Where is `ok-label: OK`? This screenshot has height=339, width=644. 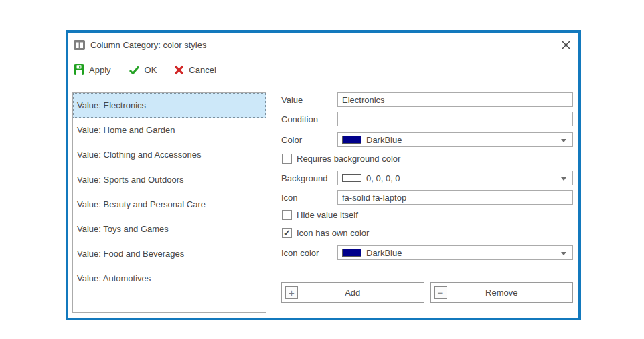
ok-label: OK is located at coordinates (151, 70).